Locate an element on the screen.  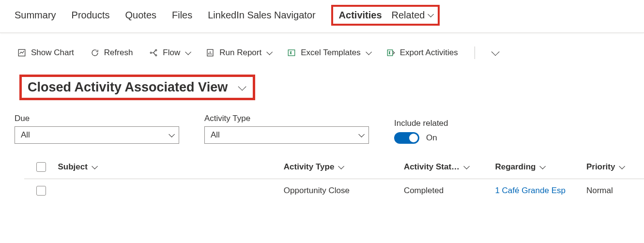
flow-button: Flow is located at coordinates (169, 53).